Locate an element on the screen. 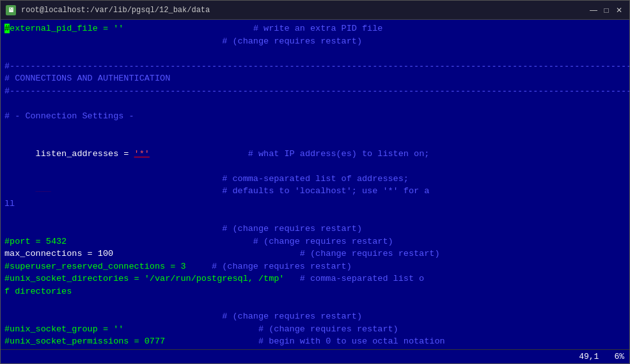  maximize-button: □ is located at coordinates (606, 10).